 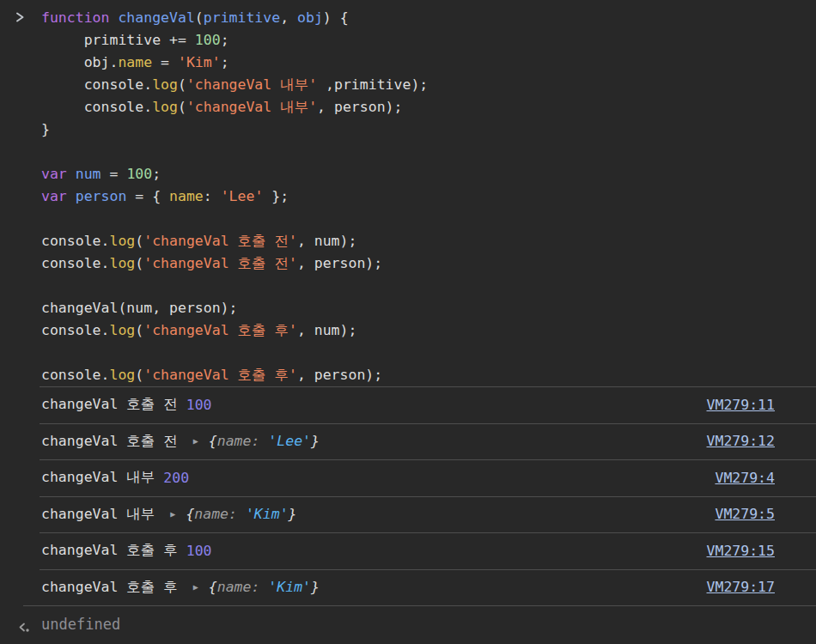 I want to click on code-line: primitive += 100;, so click(x=418, y=40).